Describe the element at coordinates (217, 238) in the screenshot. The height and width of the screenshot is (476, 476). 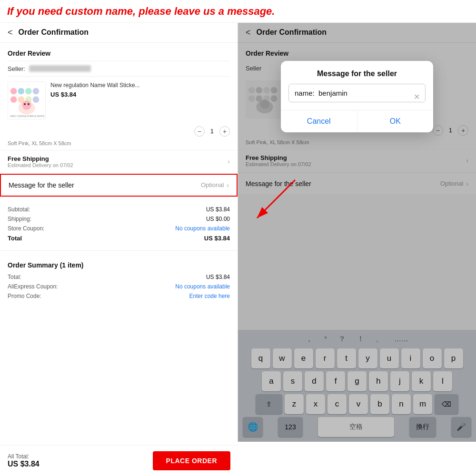
I see `left-total-val: US $3.84` at that location.